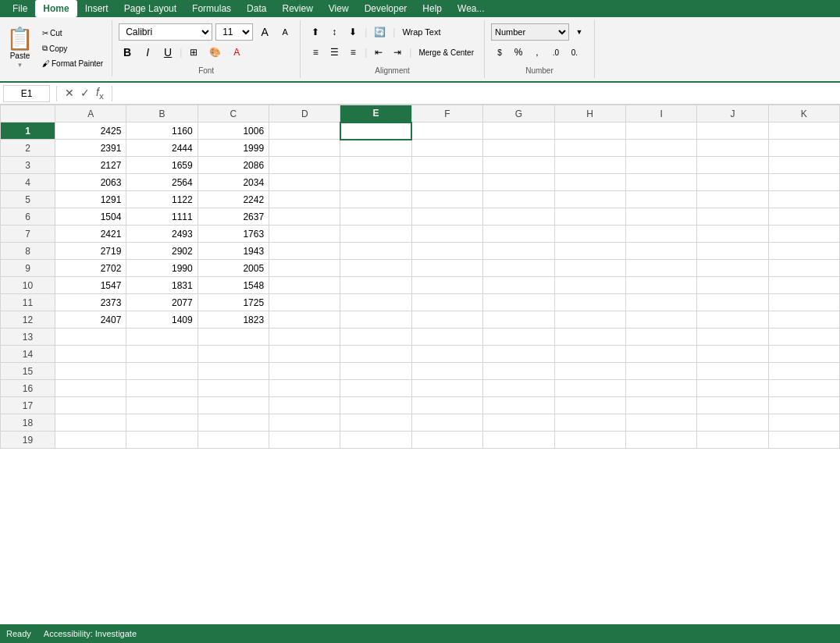 The width and height of the screenshot is (840, 643). Describe the element at coordinates (304, 148) in the screenshot. I see `cell-D2` at that location.